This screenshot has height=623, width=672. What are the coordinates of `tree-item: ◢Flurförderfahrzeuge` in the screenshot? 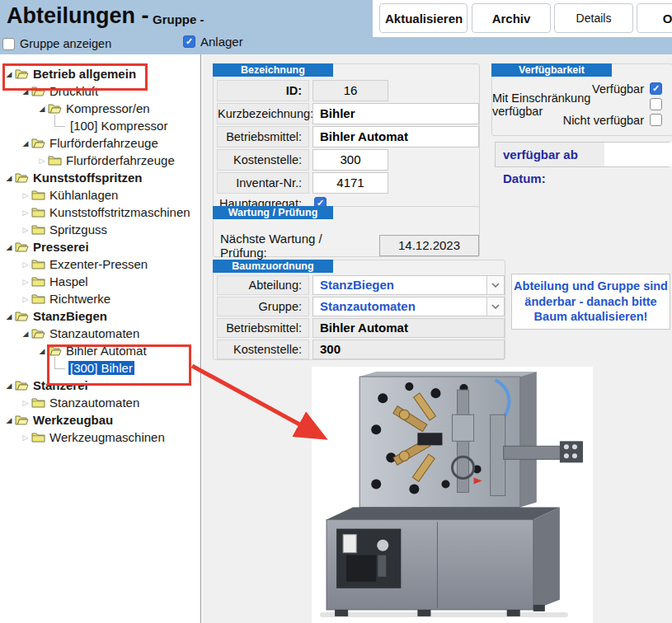 It's located at (101, 143).